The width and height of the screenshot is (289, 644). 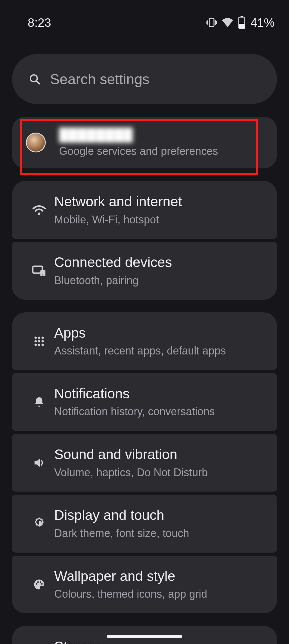 What do you see at coordinates (144, 463) in the screenshot?
I see `settings-item-sound: Sound and vibration Volume, haptics, Do …` at bounding box center [144, 463].